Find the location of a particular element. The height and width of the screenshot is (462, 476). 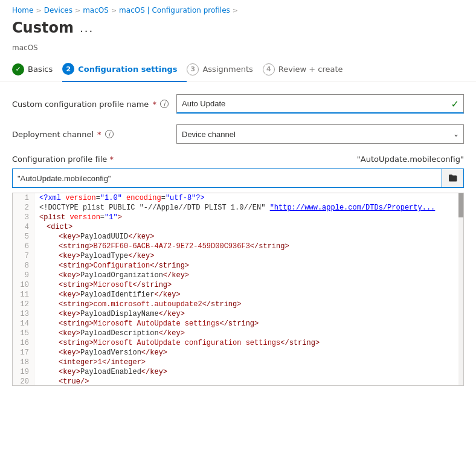

step-review: 4 Review + create is located at coordinates (308, 69).